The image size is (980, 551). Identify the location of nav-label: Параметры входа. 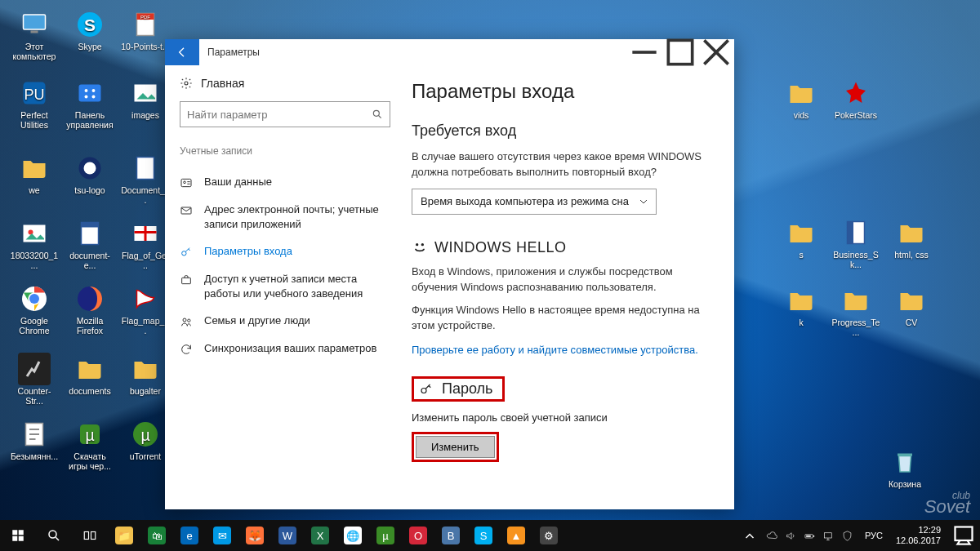
(248, 251).